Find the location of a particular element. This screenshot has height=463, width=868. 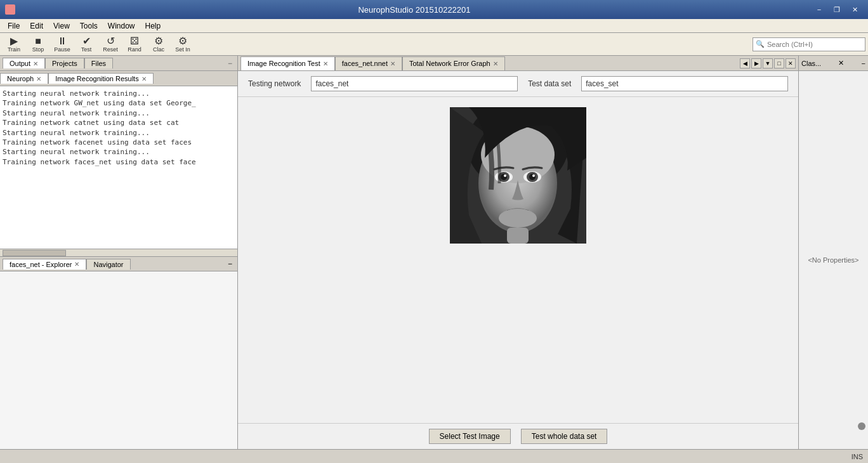

close-button: ✕ is located at coordinates (855, 10).